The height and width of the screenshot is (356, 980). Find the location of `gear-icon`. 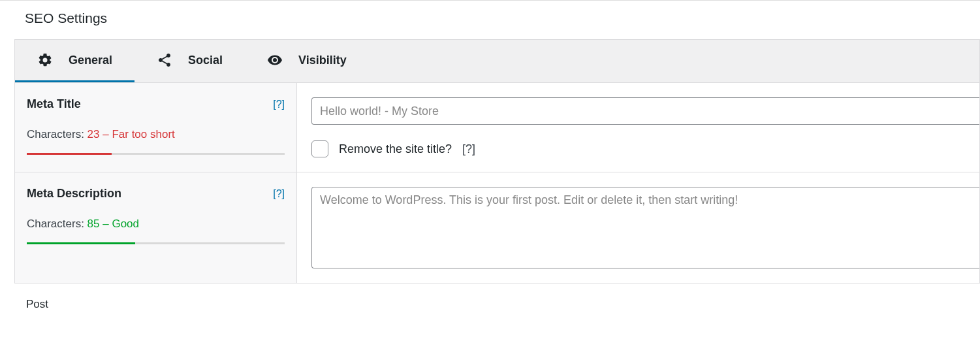

gear-icon is located at coordinates (45, 60).